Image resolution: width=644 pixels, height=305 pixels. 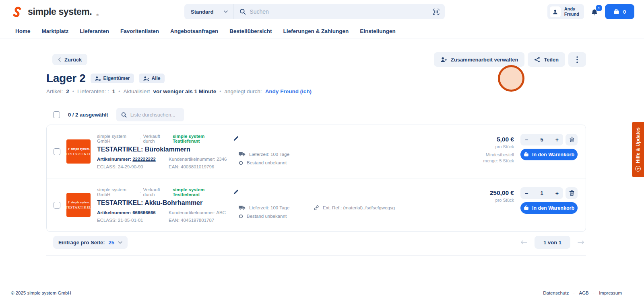 What do you see at coordinates (316, 78) in the screenshot?
I see `title-row: Lager 2 Eigentümer Alle` at bounding box center [316, 78].